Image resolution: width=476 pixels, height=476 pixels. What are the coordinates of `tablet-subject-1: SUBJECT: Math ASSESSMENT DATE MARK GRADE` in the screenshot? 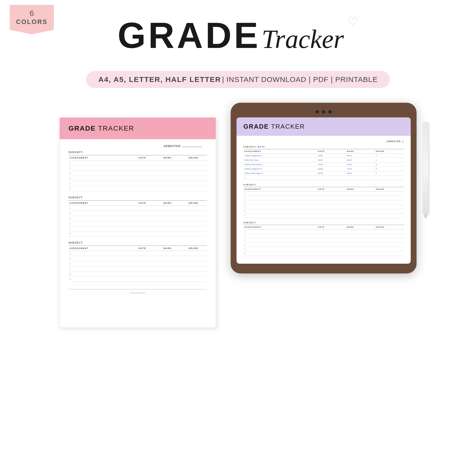 It's located at (324, 163).